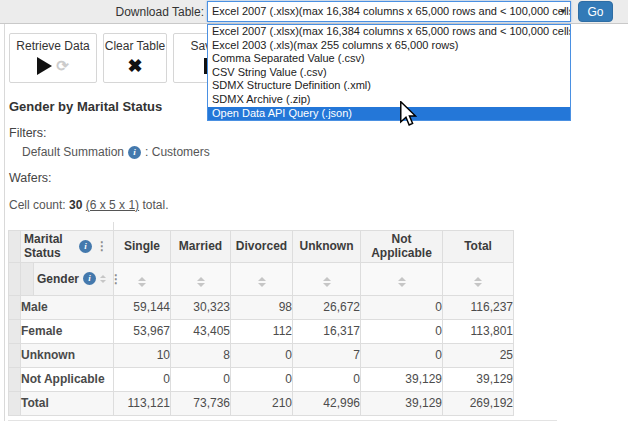 The width and height of the screenshot is (628, 429). What do you see at coordinates (112, 205) in the screenshot?
I see `cell-count-link: (6 x 5 x 1)` at bounding box center [112, 205].